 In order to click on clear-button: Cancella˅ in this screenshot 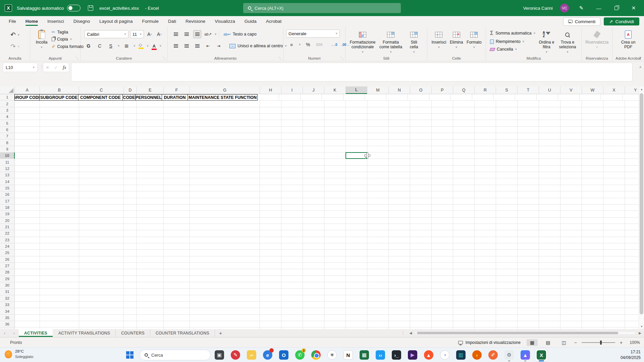, I will do `click(513, 49)`.